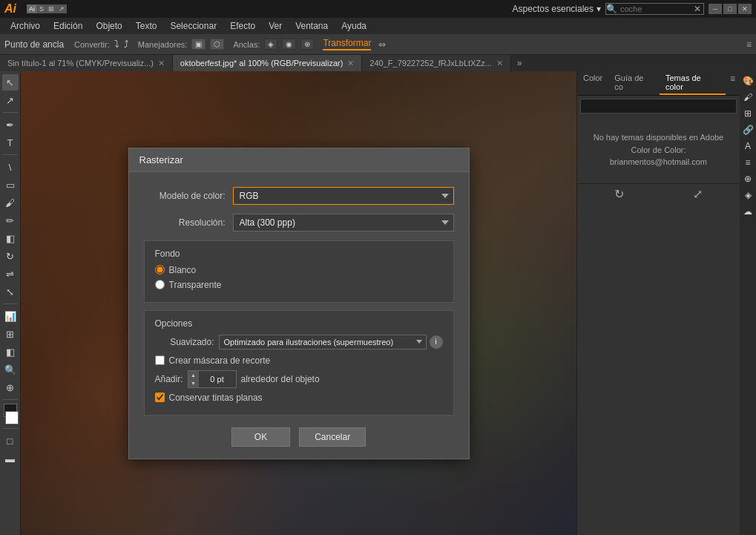 The height and width of the screenshot is (535, 756). I want to click on tab-240-label: 240_F_79227252_fRJxLbLtXZz..., so click(430, 63).